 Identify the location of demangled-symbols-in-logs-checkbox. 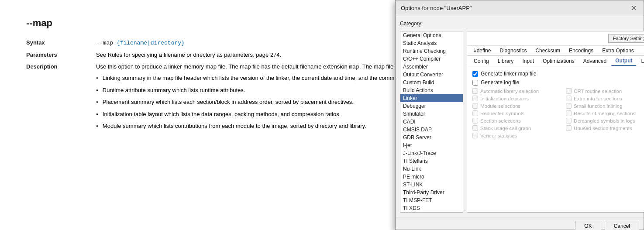
(568, 120).